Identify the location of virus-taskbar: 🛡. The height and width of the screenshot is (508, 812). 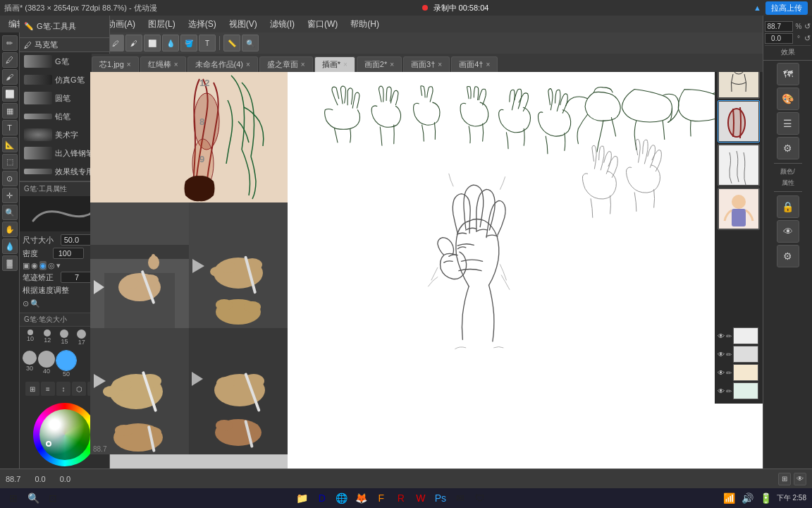
(480, 498).